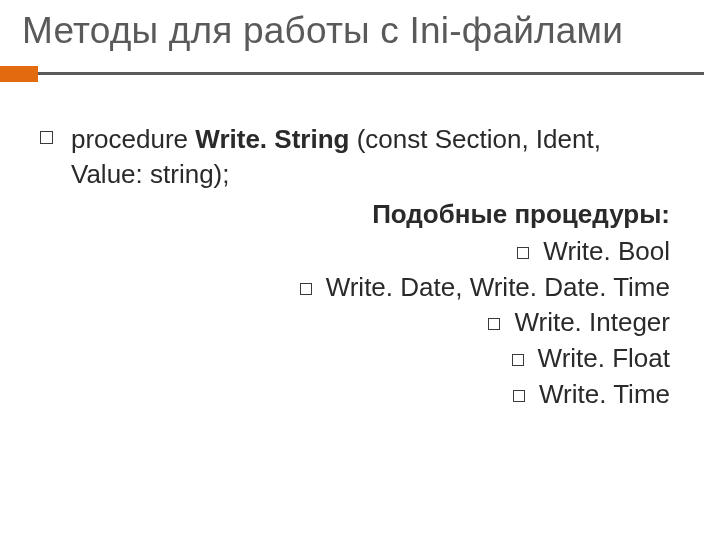 This screenshot has height=540, width=720. What do you see at coordinates (272, 139) in the screenshot?
I see `main-bold: Write. String` at bounding box center [272, 139].